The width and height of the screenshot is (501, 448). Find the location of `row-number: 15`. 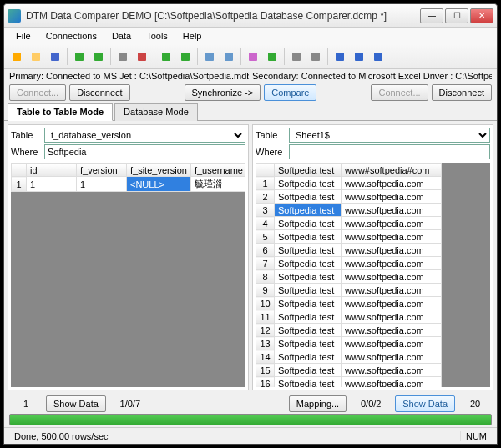

row-number: 15 is located at coordinates (266, 370).